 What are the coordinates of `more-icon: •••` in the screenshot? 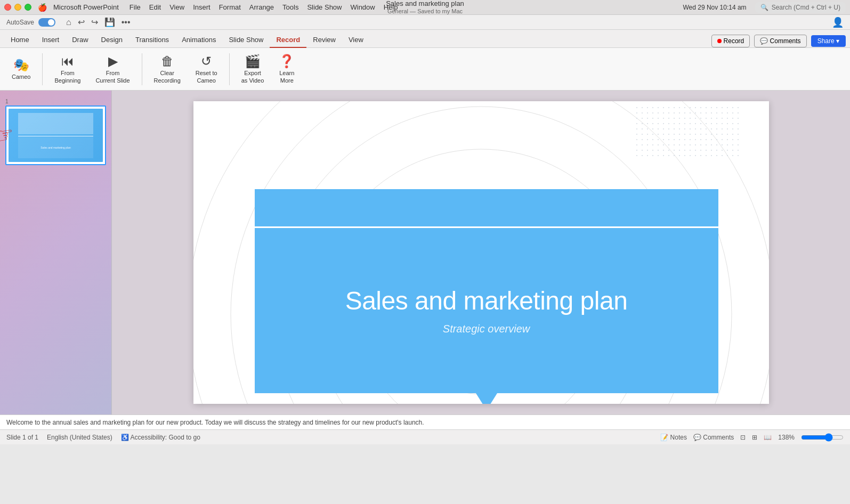 It's located at (126, 22).